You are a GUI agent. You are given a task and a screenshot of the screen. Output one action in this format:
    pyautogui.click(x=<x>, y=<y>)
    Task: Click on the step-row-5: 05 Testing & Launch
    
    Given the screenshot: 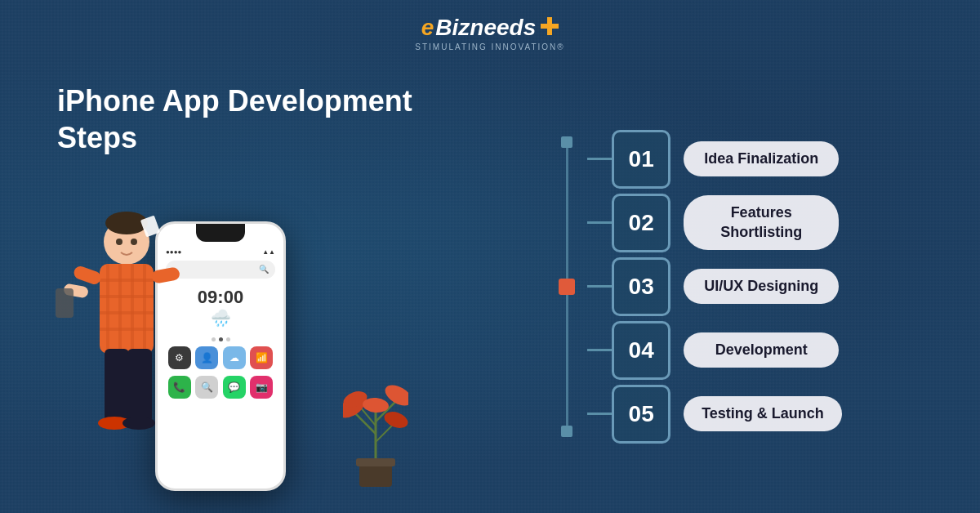 What is the action you would take?
    pyautogui.click(x=715, y=414)
    